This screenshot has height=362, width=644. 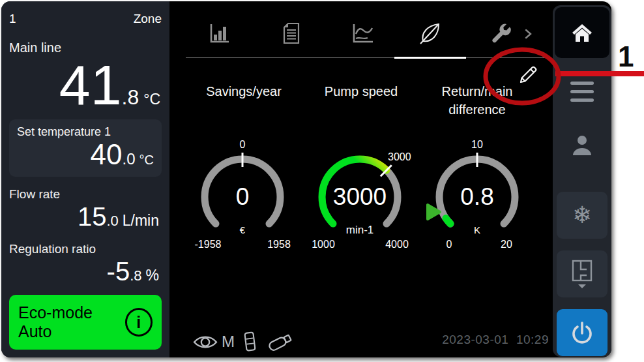 What do you see at coordinates (93, 217) in the screenshot?
I see `flow-int: 15` at bounding box center [93, 217].